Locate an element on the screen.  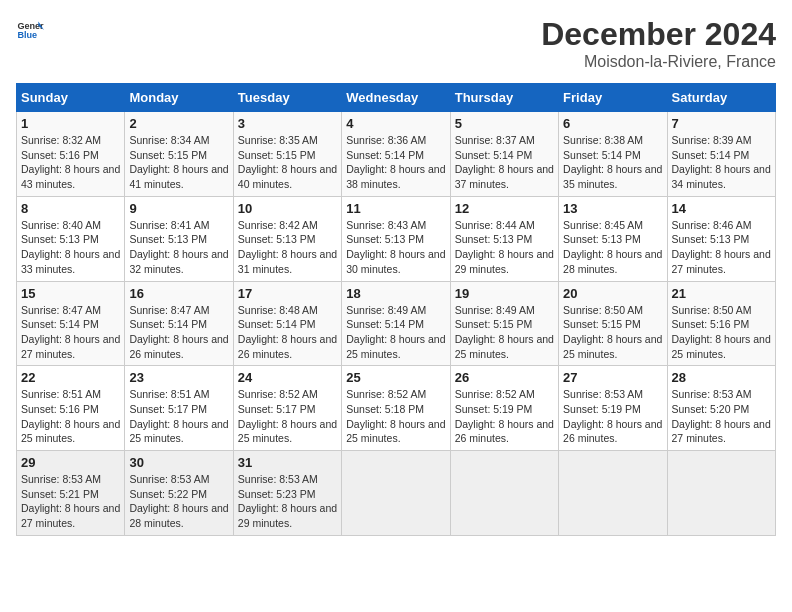
calendar-cell: 11 Sunrise: 8:43 AM Sunset: 5:13 PM Dayl… is located at coordinates (396, 238).